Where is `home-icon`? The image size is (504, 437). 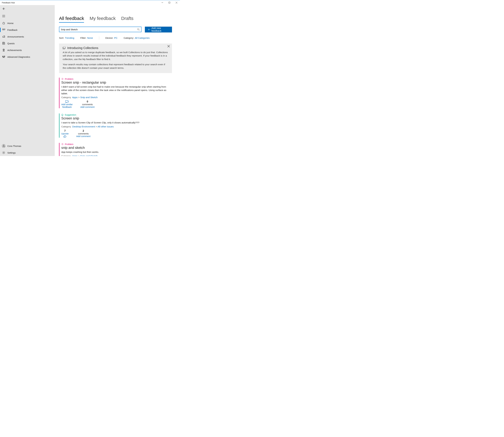
home-icon is located at coordinates (4, 23).